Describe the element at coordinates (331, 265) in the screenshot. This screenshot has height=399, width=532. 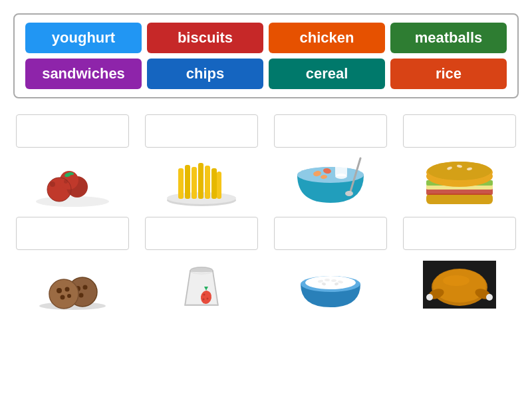
I see `match-col-rice` at that location.